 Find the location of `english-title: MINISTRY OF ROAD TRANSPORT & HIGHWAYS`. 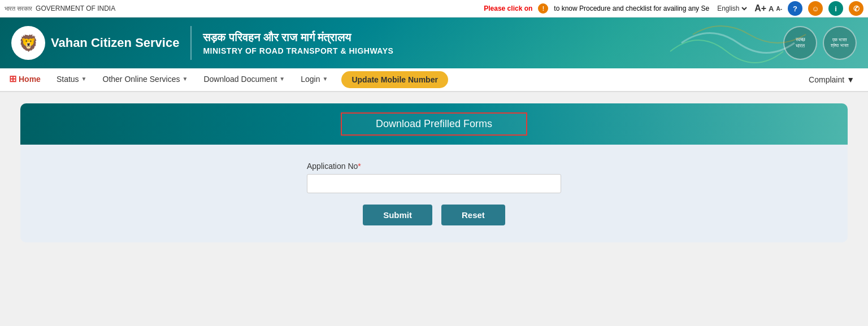

english-title: MINISTRY OF ROAD TRANSPORT & HIGHWAYS is located at coordinates (298, 51).